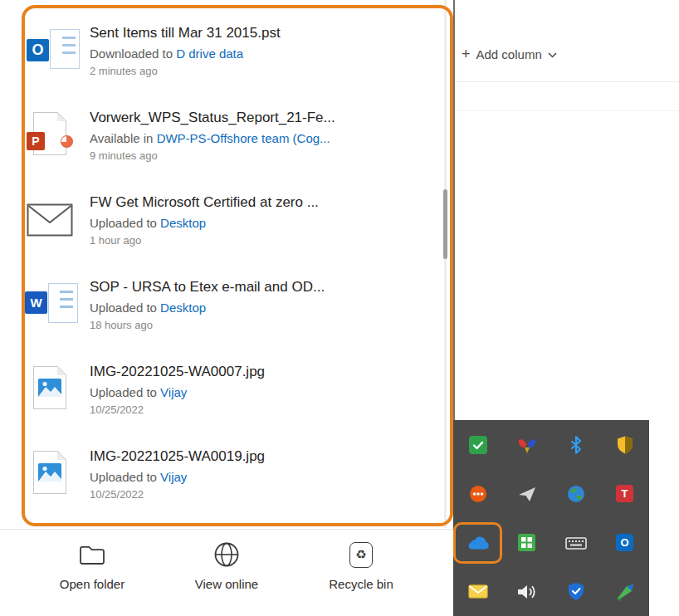 The image size is (679, 616). What do you see at coordinates (227, 573) in the screenshot?
I see `activity-footer: Open folder View online ♻ Recycle bin` at bounding box center [227, 573].